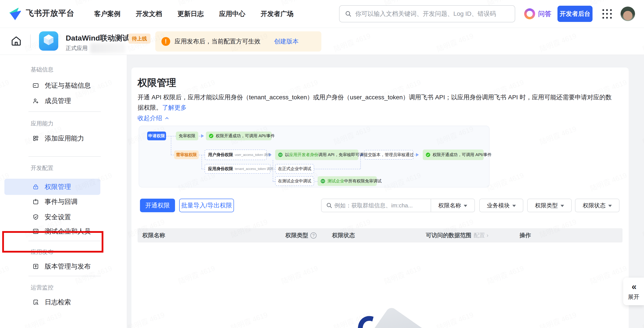  What do you see at coordinates (36, 231) in the screenshot?
I see `code-icon` at bounding box center [36, 231].